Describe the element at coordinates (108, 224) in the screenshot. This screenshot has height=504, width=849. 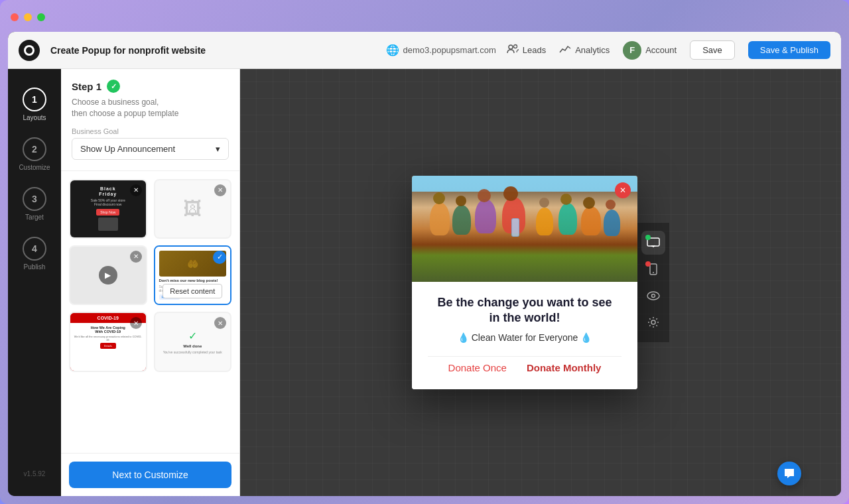
I see `bf-img` at that location.